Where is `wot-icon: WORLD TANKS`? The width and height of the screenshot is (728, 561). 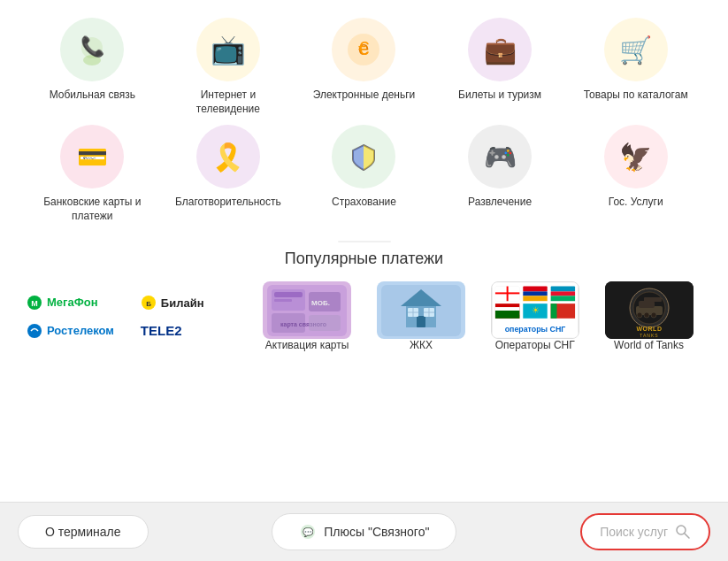
wot-icon: WORLD TANKS is located at coordinates (649, 310).